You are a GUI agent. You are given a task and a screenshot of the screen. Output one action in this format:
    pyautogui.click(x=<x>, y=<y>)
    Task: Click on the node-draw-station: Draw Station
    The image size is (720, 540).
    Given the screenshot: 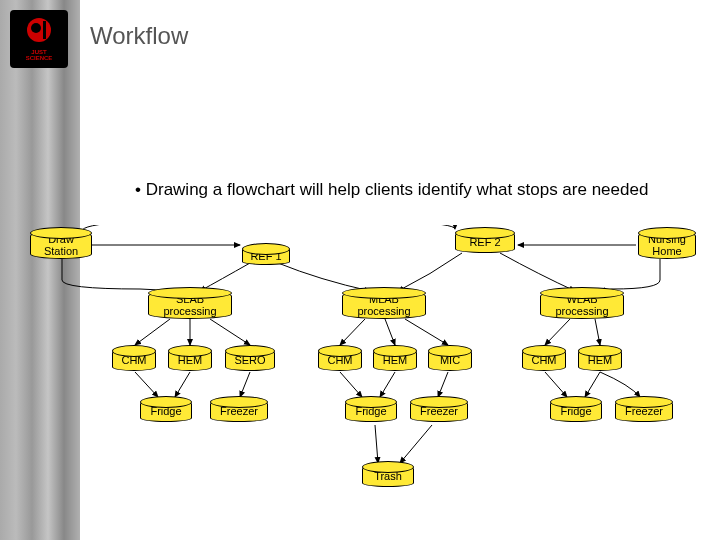 What is the action you would take?
    pyautogui.click(x=61, y=245)
    